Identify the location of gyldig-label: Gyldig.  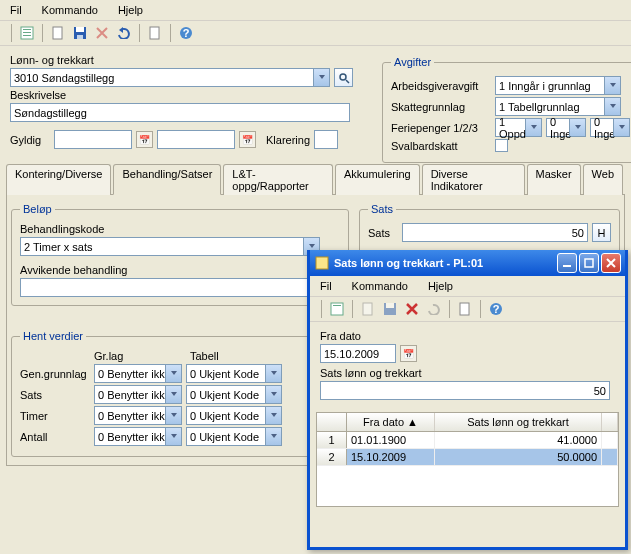
(30, 140).